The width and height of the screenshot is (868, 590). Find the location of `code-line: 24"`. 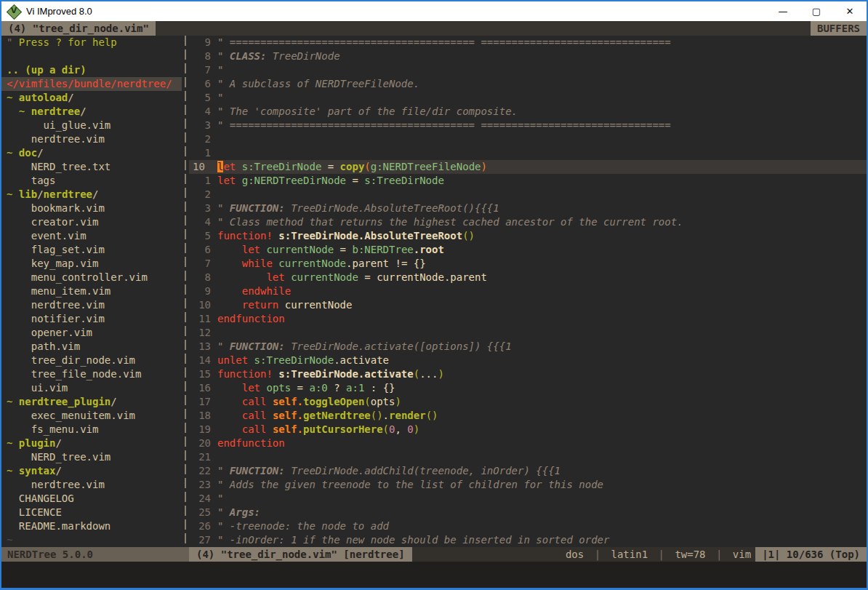

code-line: 24" is located at coordinates (528, 499).